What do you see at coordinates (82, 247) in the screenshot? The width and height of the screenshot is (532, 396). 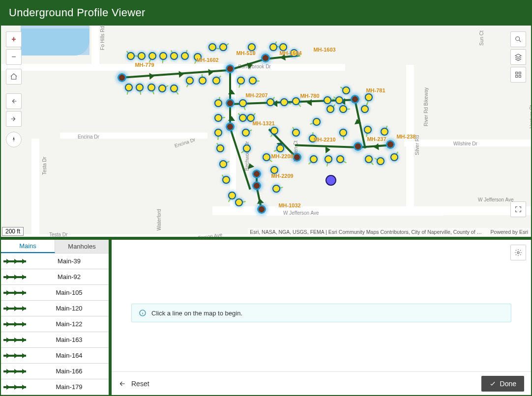 I see `tab-manholes: Manholes` at bounding box center [82, 247].